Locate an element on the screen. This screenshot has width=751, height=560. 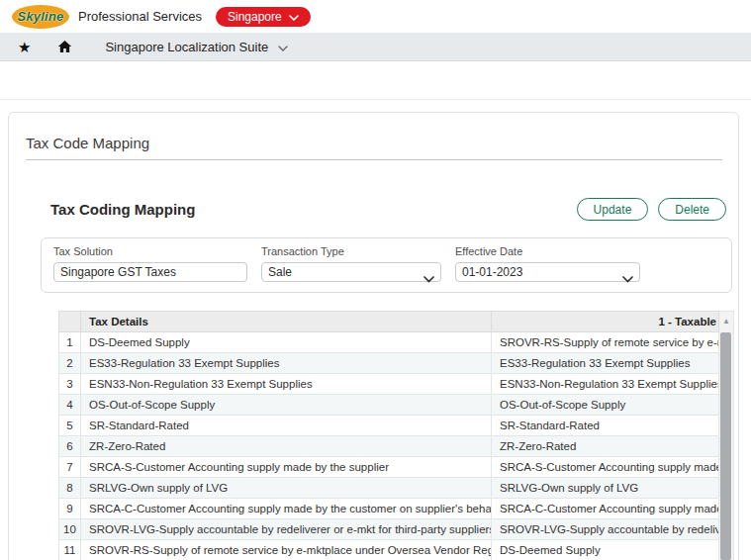
row-number: 4 is located at coordinates (70, 406).